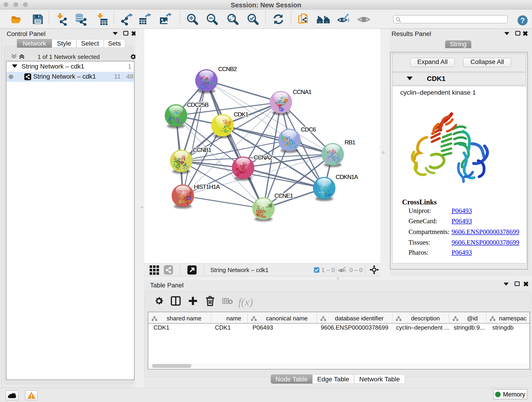 This screenshot has width=532, height=402. I want to click on svg-text: CDC25B, so click(198, 105).